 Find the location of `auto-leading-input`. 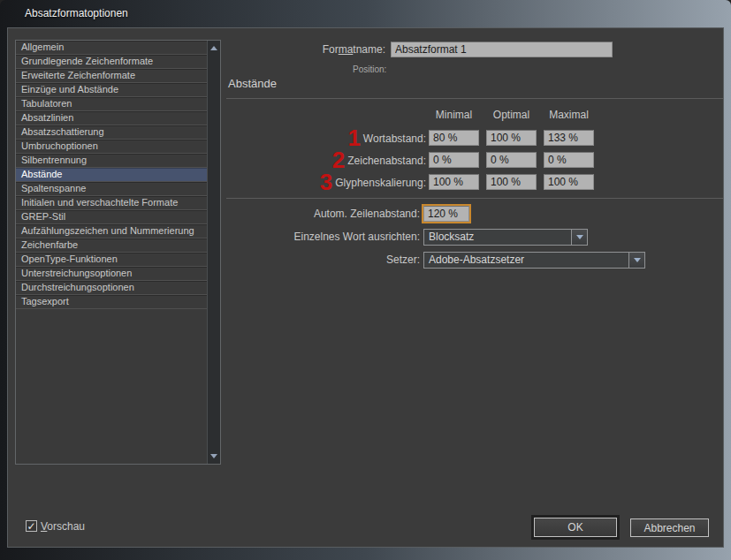

auto-leading-input is located at coordinates (446, 214).